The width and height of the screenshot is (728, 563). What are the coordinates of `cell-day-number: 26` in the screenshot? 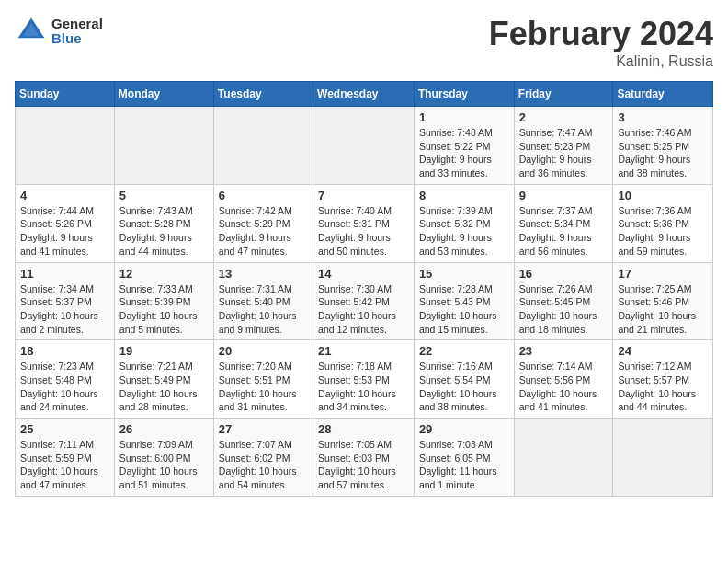 It's located at (164, 429).